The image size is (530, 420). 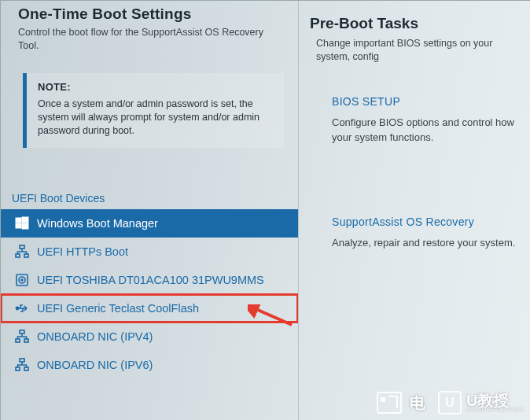 What do you see at coordinates (156, 87) in the screenshot?
I see `note-label: NOTE:` at bounding box center [156, 87].